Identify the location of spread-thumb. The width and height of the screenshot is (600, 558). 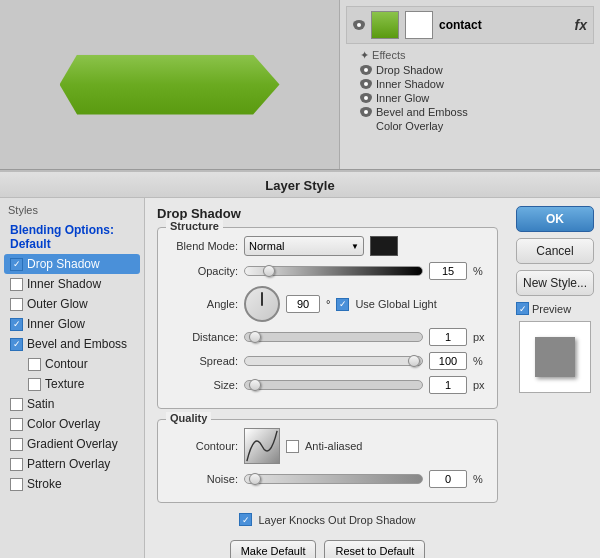
(414, 361).